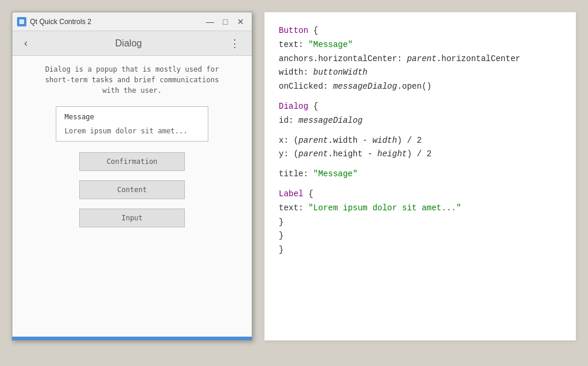  What do you see at coordinates (420, 59) in the screenshot?
I see `code-line: anchors.horizontalCenter: parent.horizon…` at bounding box center [420, 59].